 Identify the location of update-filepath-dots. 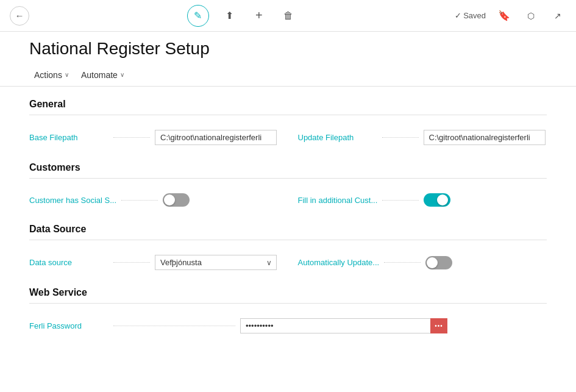
(400, 138).